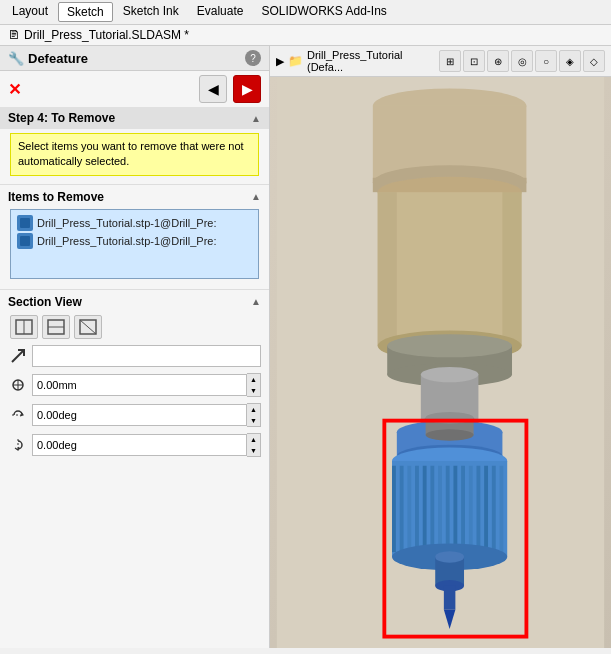  I want to click on step4-info-box: Select items you want to remove that wer…, so click(134, 154).